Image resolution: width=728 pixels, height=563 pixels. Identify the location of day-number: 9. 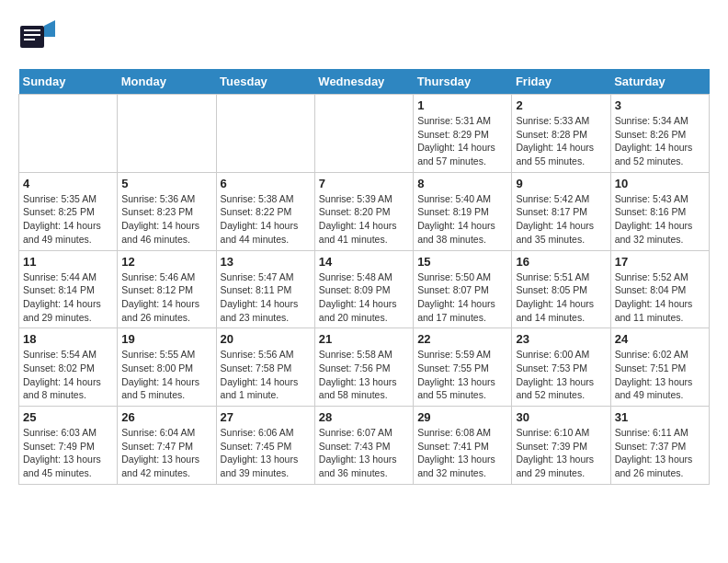
(561, 184).